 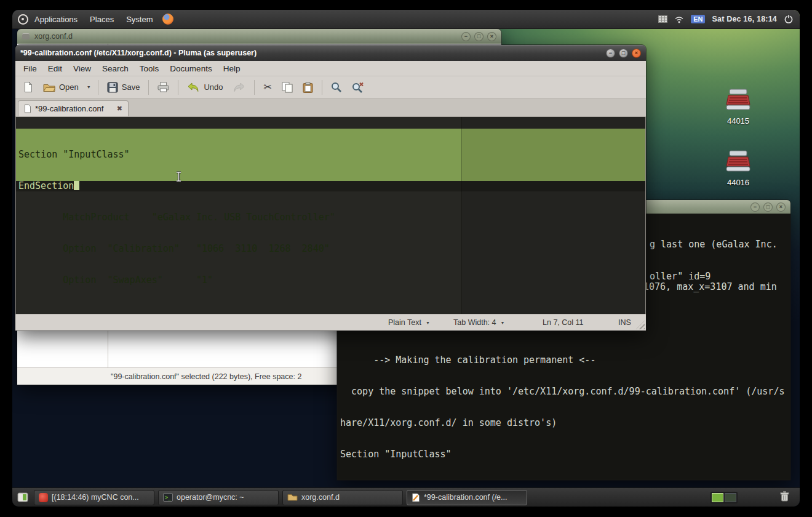 I want to click on cursor-position: Ln 7, Col 11, so click(x=563, y=323).